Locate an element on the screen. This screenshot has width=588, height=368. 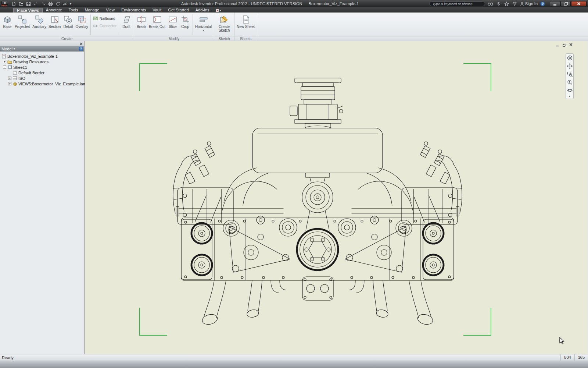
navigation-wheel-icon is located at coordinates (570, 58).